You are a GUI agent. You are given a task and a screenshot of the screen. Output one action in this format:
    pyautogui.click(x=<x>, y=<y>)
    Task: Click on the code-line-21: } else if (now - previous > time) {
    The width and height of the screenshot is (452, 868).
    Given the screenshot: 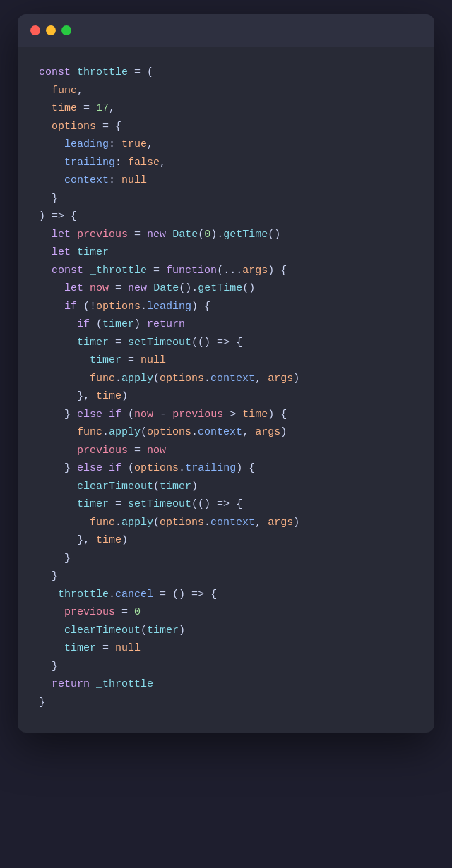 What is the action you would take?
    pyautogui.click(x=226, y=415)
    